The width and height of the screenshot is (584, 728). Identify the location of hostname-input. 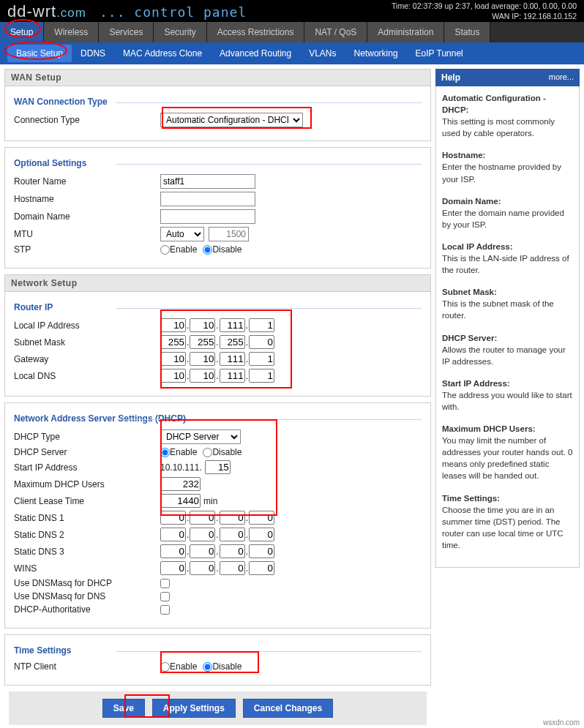
(208, 199).